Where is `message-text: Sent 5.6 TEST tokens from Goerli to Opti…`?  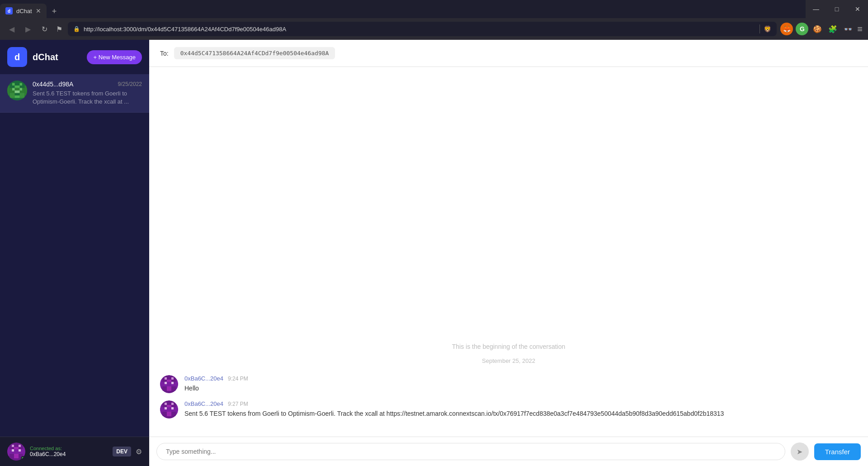 message-text: Sent 5.6 TEST tokens from Goerli to Opti… is located at coordinates (521, 414).